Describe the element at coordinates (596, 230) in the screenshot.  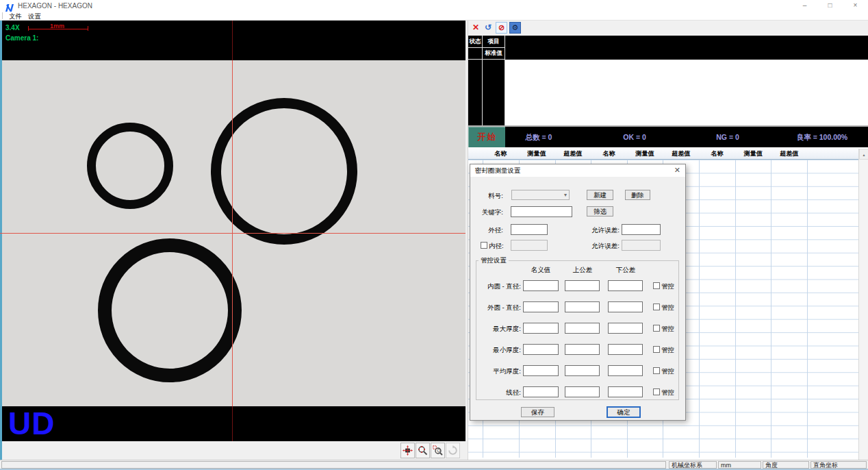
I see `outer-tolerance-label: 允许误差:` at that location.